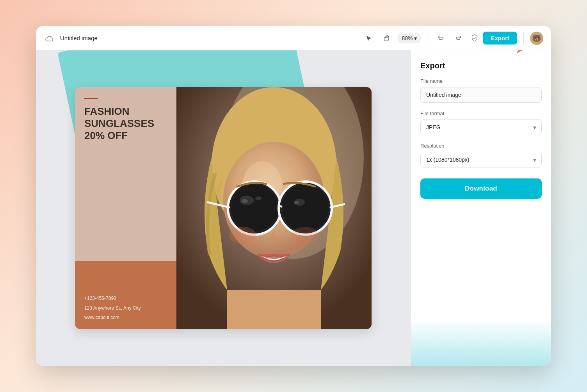 The image size is (587, 392). What do you see at coordinates (407, 38) in the screenshot?
I see `zoom-value: 80%` at bounding box center [407, 38].